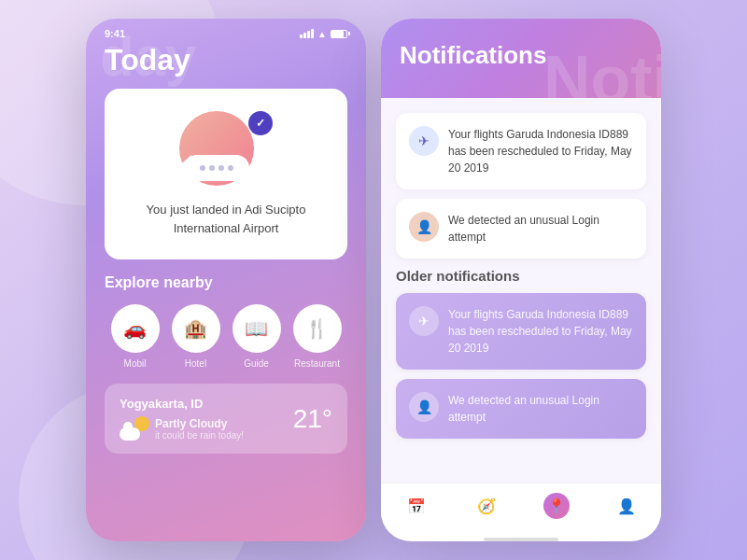  What do you see at coordinates (486, 506) in the screenshot?
I see `nav-compass: 🧭` at bounding box center [486, 506].